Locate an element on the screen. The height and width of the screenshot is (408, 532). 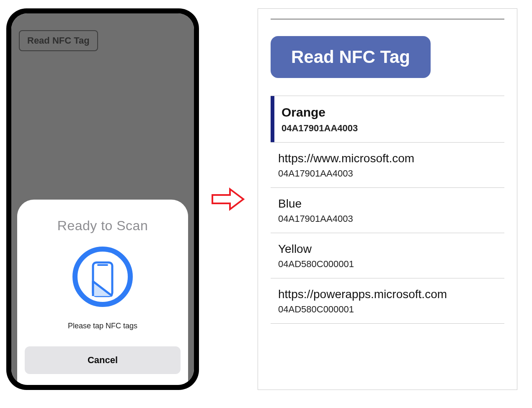
phone-nfc-icon is located at coordinates (103, 277).